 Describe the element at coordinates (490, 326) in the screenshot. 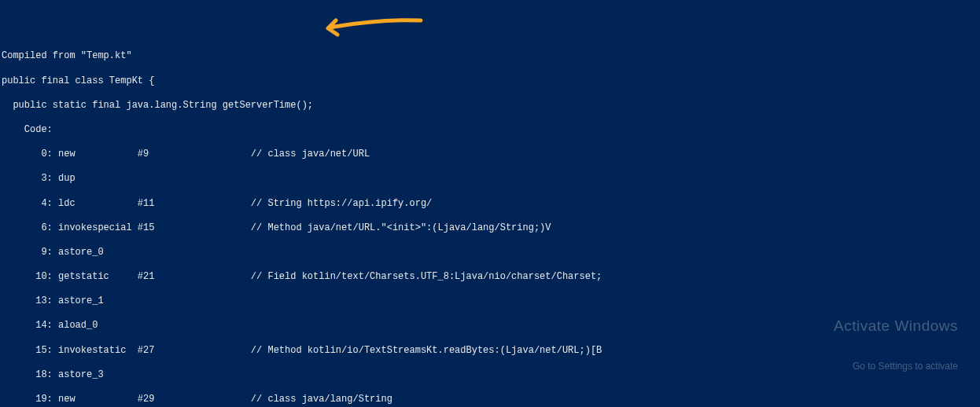

I see `bytecode-line: 14: aload_0` at that location.